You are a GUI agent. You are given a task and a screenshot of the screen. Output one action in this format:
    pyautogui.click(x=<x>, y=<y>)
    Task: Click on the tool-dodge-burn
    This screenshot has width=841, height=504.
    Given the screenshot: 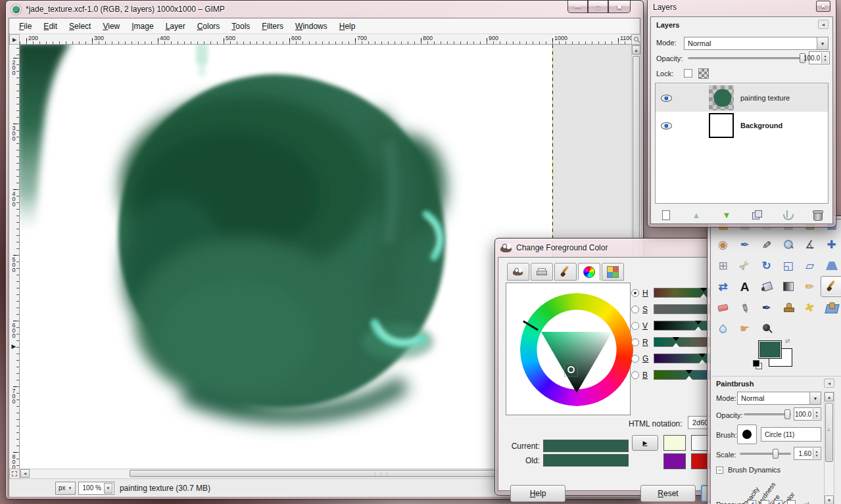 What is the action you would take?
    pyautogui.click(x=767, y=329)
    